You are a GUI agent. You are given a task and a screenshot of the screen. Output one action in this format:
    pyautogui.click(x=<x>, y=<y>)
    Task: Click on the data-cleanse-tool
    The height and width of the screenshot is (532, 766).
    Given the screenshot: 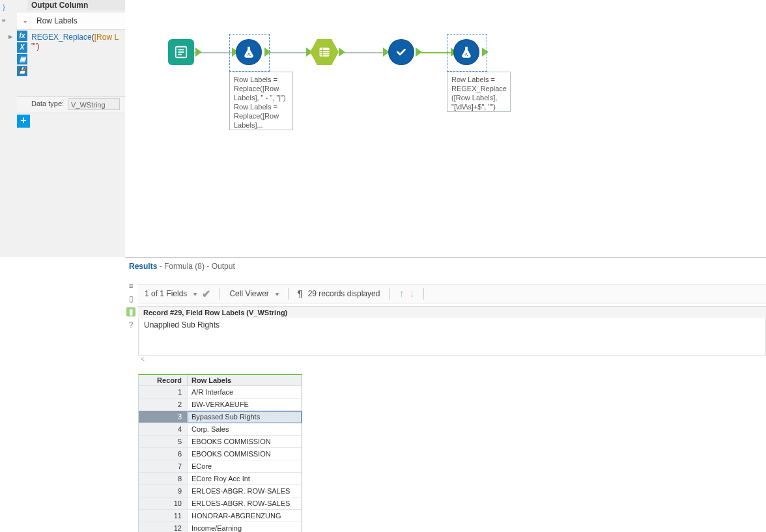 What is the action you would take?
    pyautogui.click(x=401, y=52)
    